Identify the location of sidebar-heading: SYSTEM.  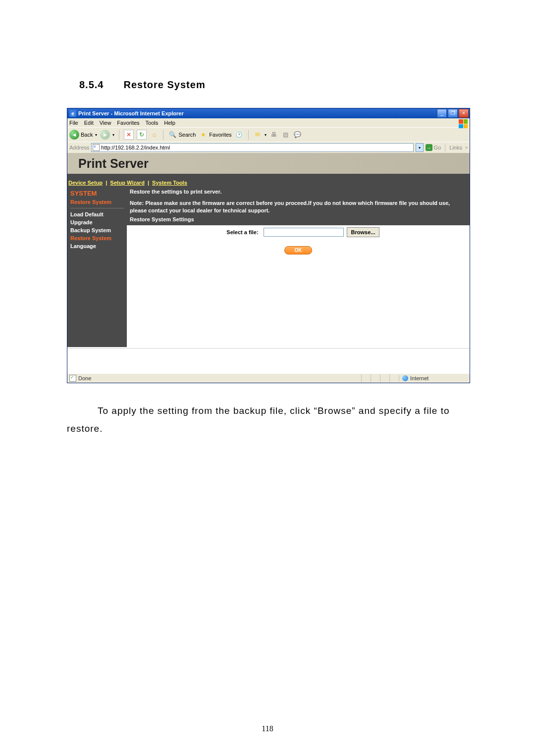
(97, 193).